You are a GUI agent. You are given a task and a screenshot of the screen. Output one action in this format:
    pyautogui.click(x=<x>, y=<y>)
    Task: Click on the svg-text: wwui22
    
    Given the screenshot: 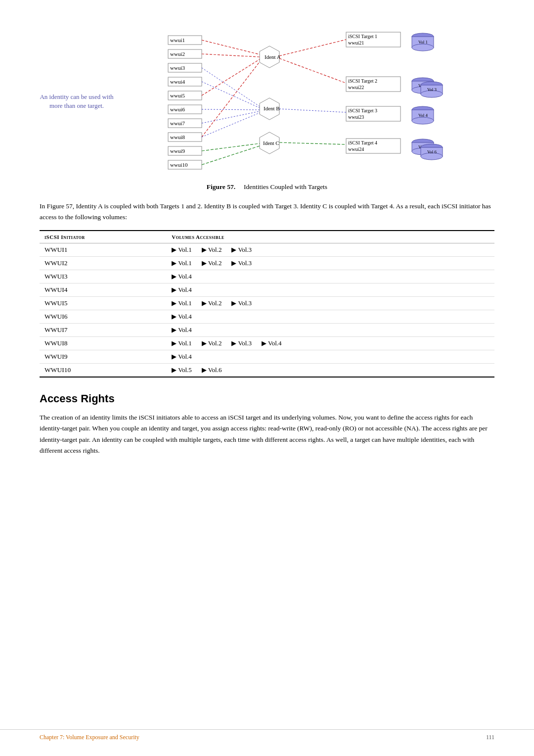 What is the action you would take?
    pyautogui.click(x=356, y=87)
    